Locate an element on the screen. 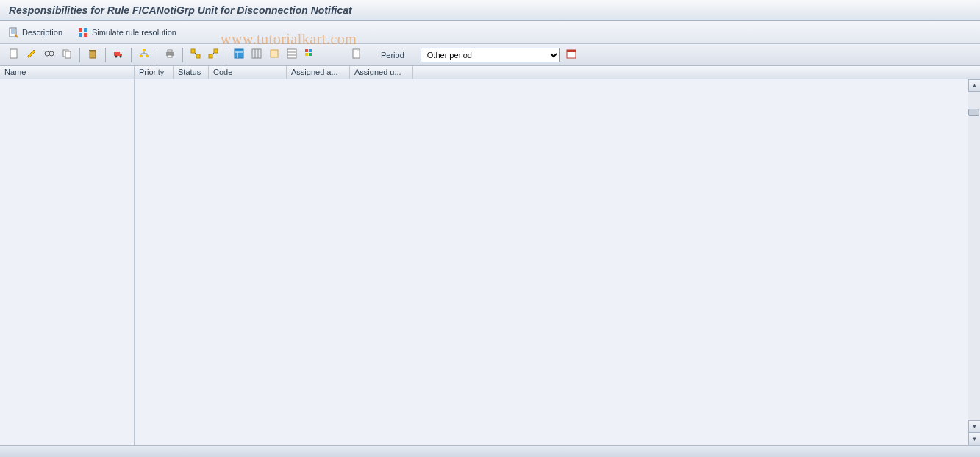 The image size is (980, 457). vertical-scrollbar: ▲ ▼ ▼ is located at coordinates (973, 262).